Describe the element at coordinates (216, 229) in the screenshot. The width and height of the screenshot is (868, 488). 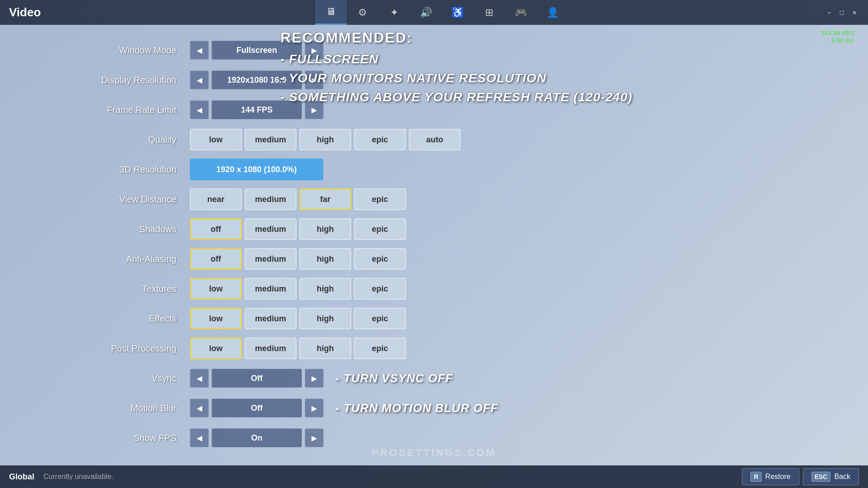
I see `shadows-off: off` at that location.